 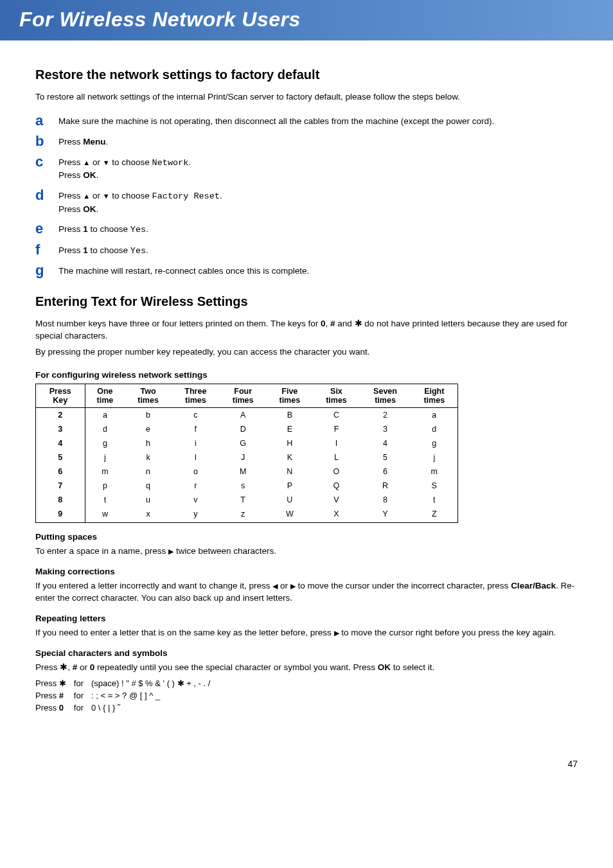 I want to click on table-header: Eighttimes, so click(x=434, y=396).